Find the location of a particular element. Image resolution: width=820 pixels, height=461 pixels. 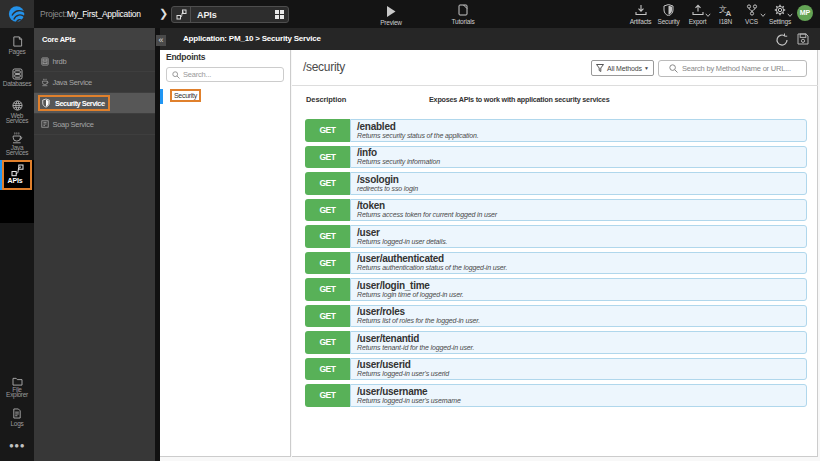

svg-text: A is located at coordinates (729, 13).